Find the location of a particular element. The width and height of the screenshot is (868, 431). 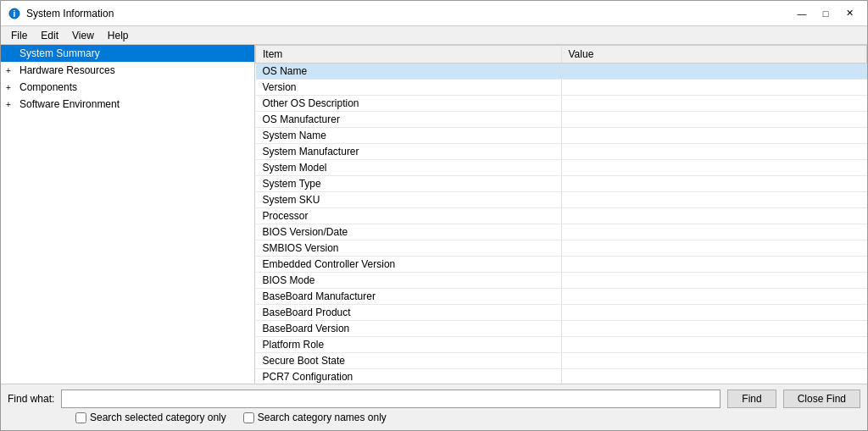

table-cell-item: SMBIOS Version is located at coordinates (409, 249).